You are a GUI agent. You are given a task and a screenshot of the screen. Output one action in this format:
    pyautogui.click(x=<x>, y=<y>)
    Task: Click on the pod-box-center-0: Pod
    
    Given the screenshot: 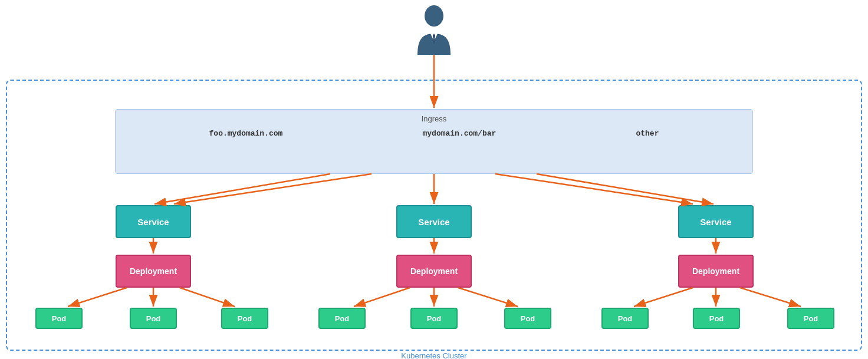 What is the action you would take?
    pyautogui.click(x=342, y=318)
    